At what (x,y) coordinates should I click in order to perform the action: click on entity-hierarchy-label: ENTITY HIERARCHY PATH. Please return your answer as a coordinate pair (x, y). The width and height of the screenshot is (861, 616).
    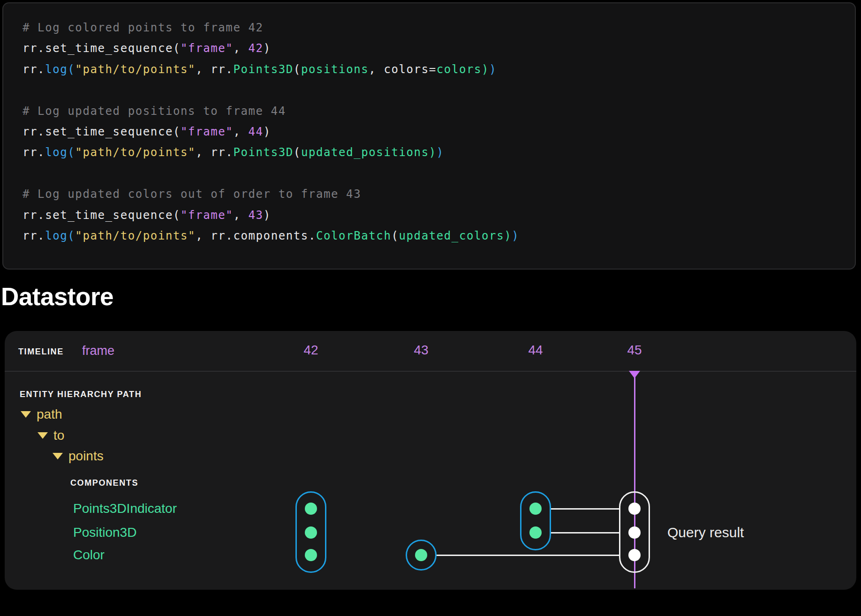
    Looking at the image, I should click on (81, 395).